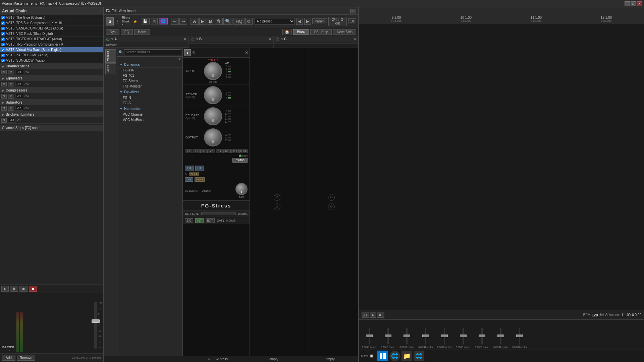  What do you see at coordinates (308, 21) in the screenshot?
I see `next-preset-btn: ▶` at bounding box center [308, 21].